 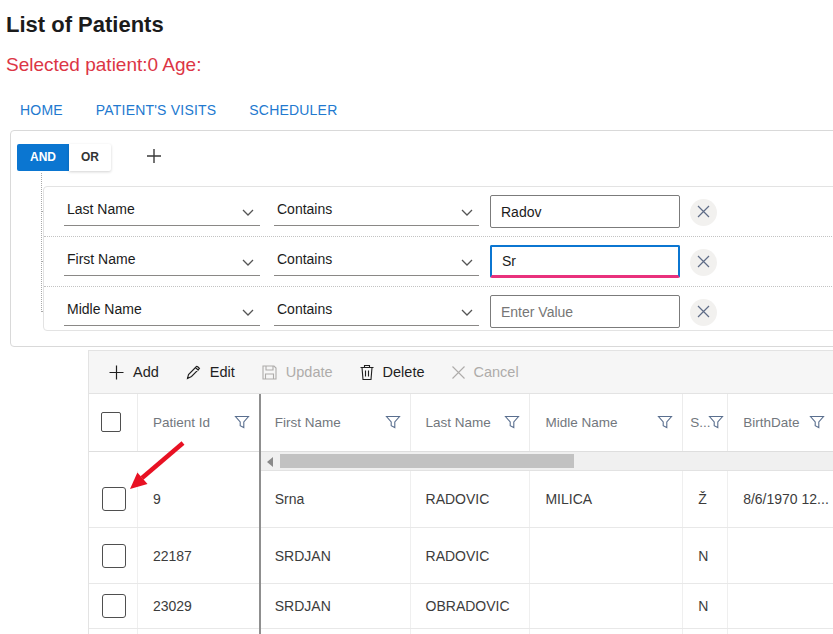 I want to click on column-label: Last Name, so click(x=458, y=422).